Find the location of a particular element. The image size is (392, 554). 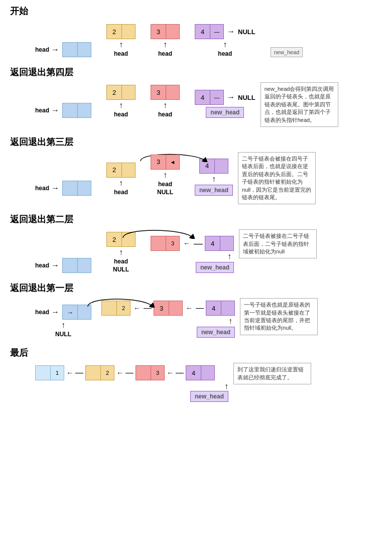

node4-row: 4 — → NULL is located at coordinates (225, 32).